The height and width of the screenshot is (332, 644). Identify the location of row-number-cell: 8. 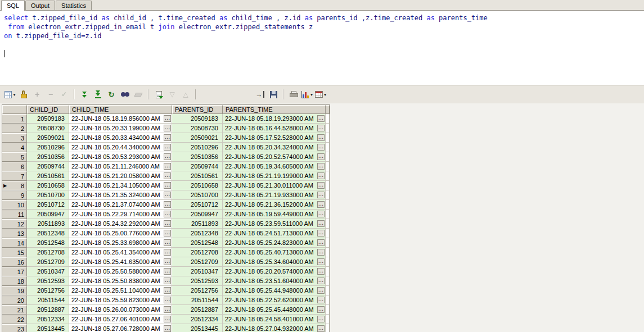
(15, 185).